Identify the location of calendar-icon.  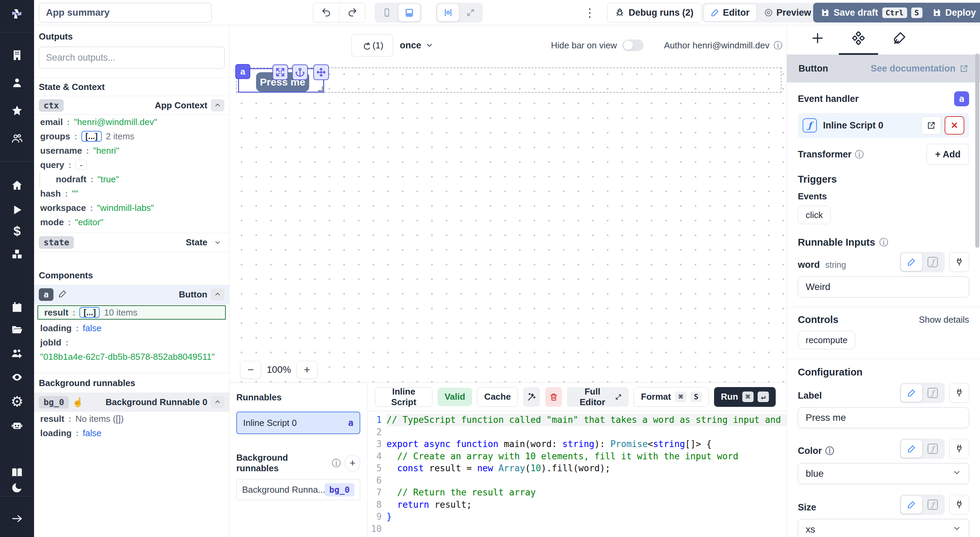
(17, 307).